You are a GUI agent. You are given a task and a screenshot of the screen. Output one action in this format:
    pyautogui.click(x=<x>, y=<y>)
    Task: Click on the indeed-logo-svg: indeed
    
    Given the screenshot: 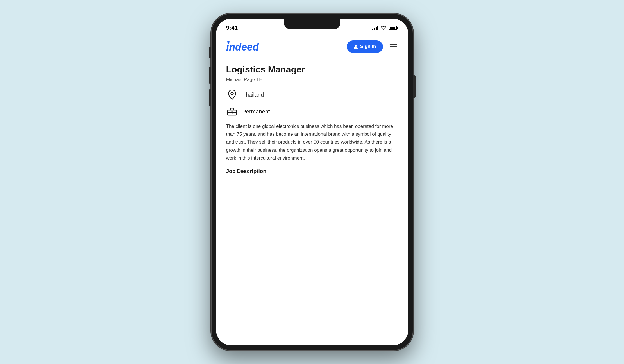 What is the action you would take?
    pyautogui.click(x=244, y=47)
    